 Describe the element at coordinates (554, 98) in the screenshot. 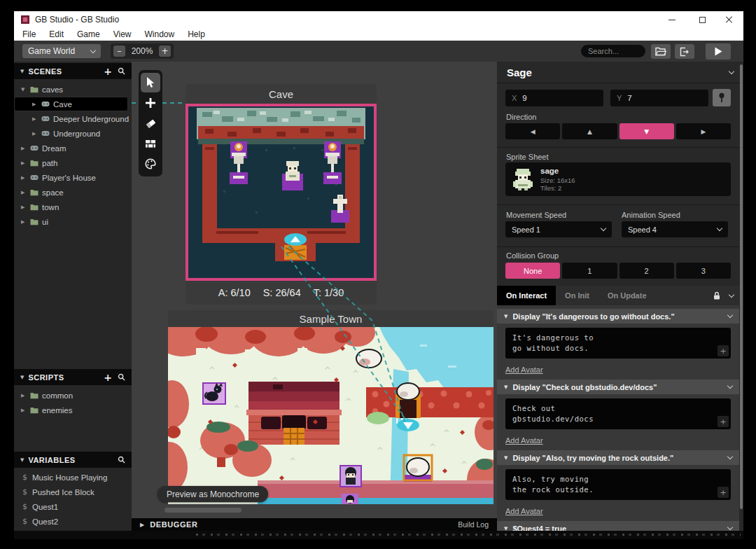

I see `x-coordinate-field: X 9` at that location.